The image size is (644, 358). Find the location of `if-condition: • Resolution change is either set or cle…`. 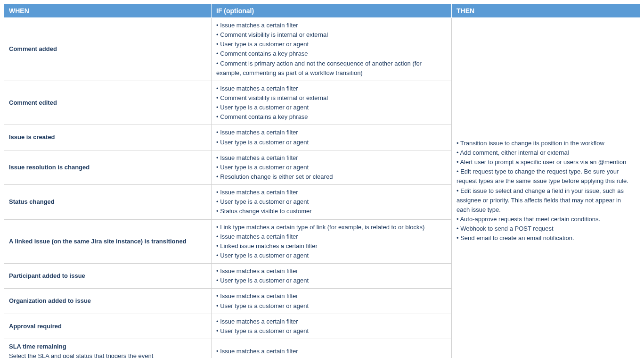

if-condition: • Resolution change is either set or cle… is located at coordinates (332, 177).